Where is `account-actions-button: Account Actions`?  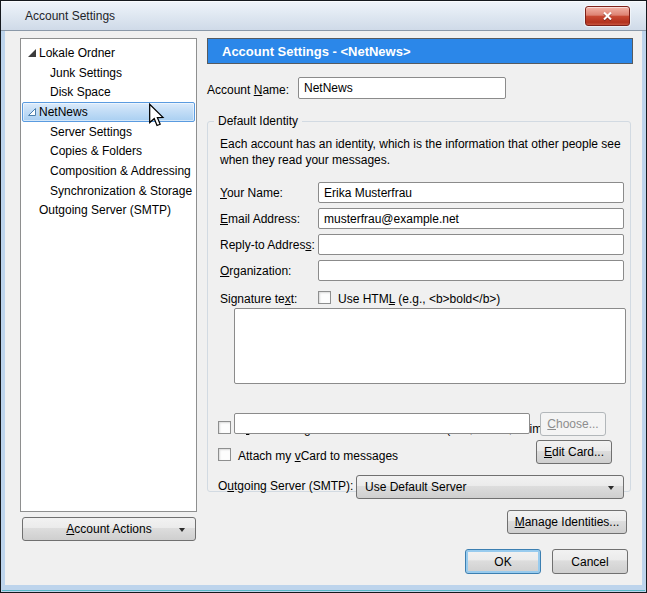 account-actions-button: Account Actions is located at coordinates (109, 529).